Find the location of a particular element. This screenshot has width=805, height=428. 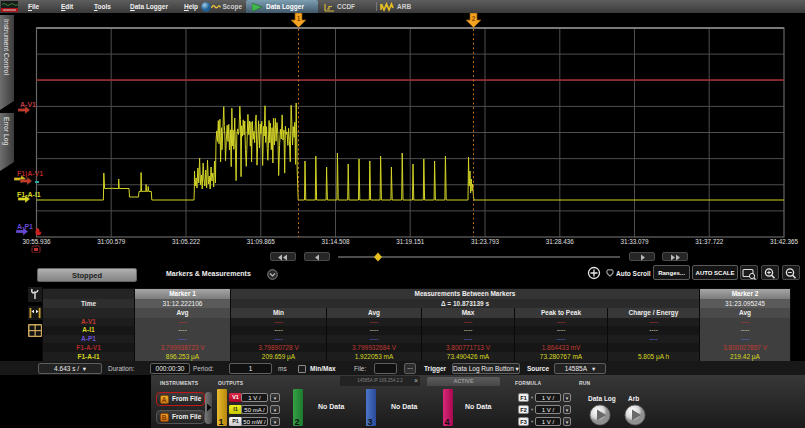

svg-text: 31:05.222 is located at coordinates (186, 242).